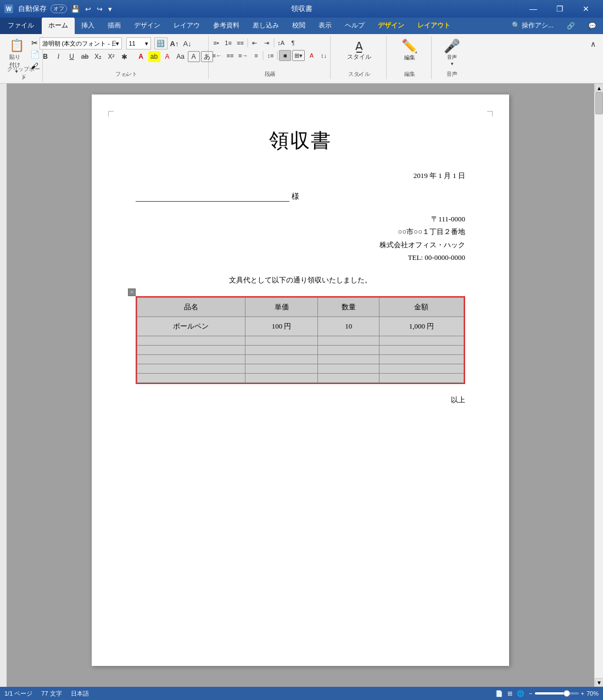  What do you see at coordinates (191, 326) in the screenshot?
I see `table-cell-name-1: ボールペン` at bounding box center [191, 326].